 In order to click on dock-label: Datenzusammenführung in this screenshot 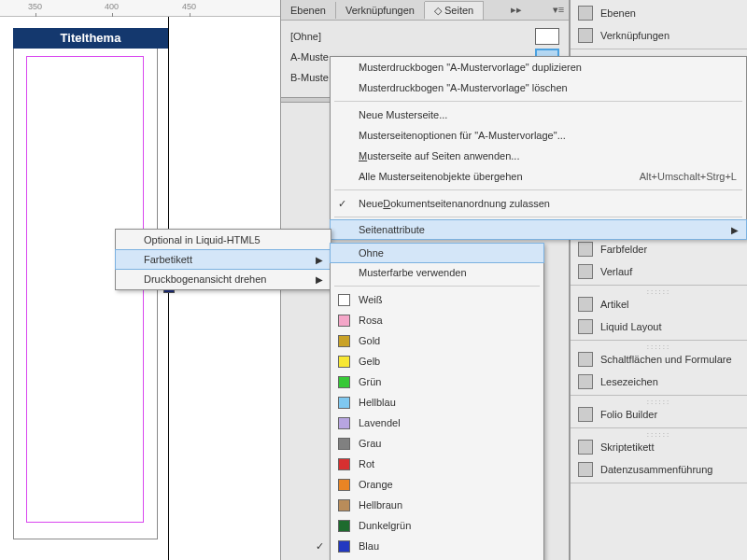, I will do `click(656, 469)`.